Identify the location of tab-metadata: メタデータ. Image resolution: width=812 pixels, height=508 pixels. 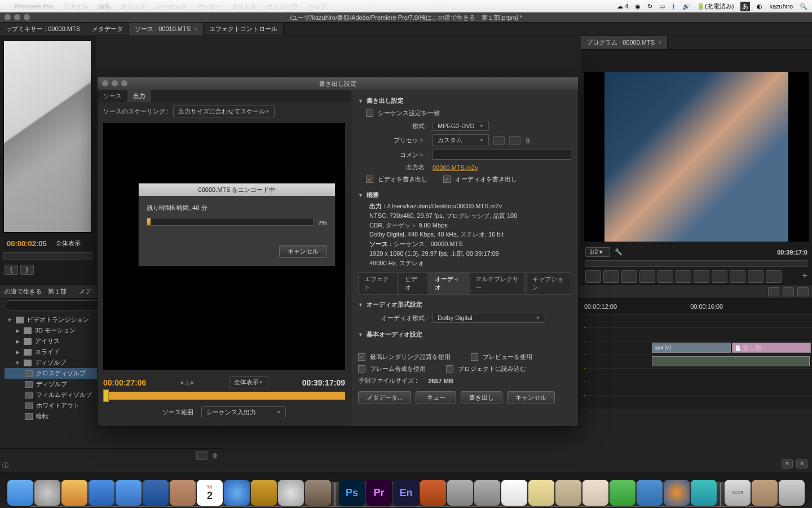
(108, 29).